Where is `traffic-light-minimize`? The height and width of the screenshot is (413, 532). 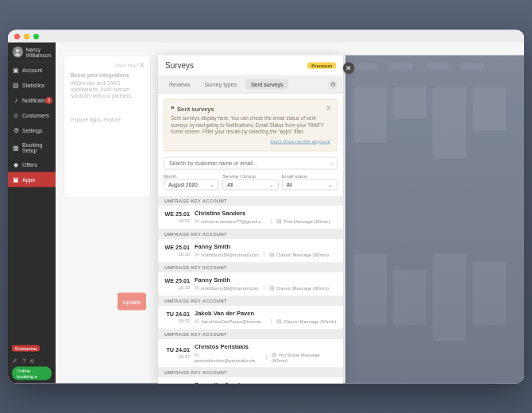
traffic-light-minimize is located at coordinates (27, 37).